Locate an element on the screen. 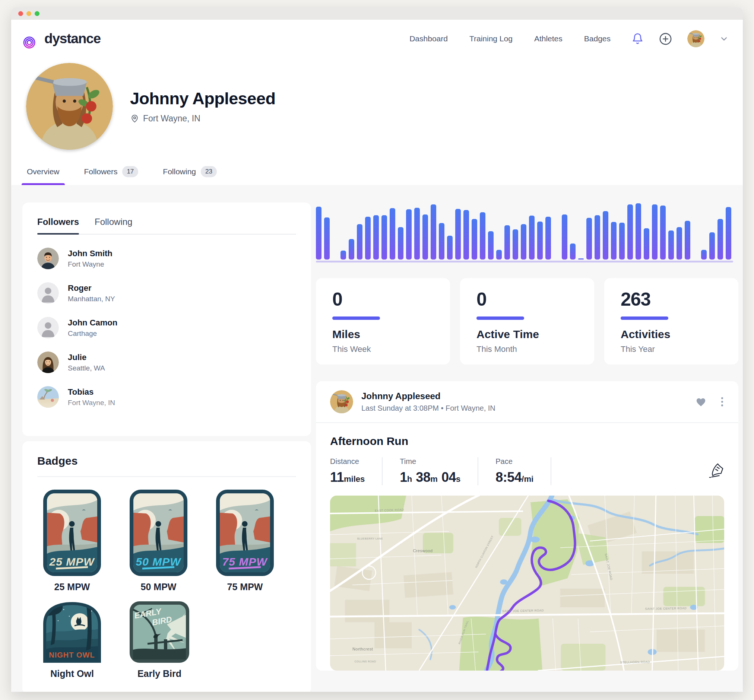 The width and height of the screenshot is (754, 700). zoom-window-button is located at coordinates (37, 14).